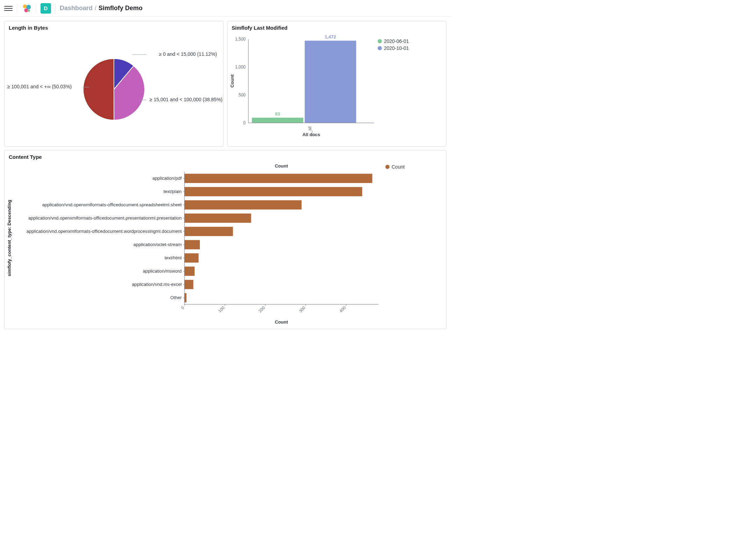 The image size is (756, 555). I want to click on panel-last-modified: Simflofy Last Modified 05001,0001,500Cou…, so click(337, 84).